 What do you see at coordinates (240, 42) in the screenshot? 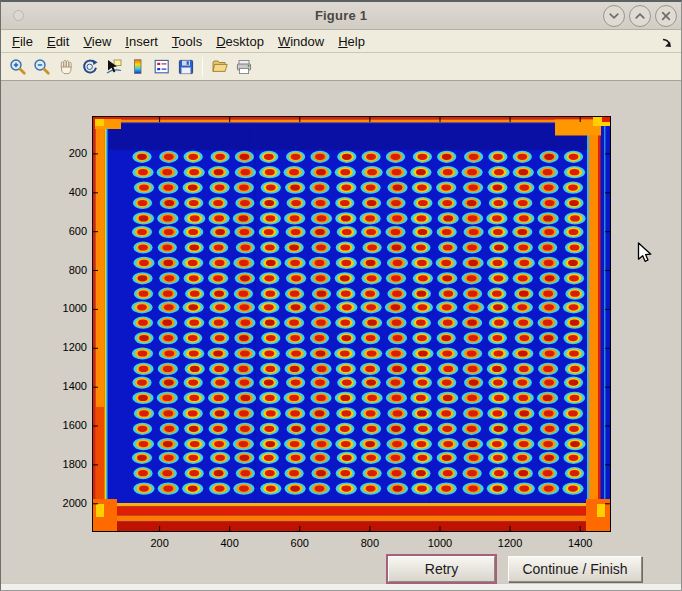
I see `menu-item-desktop: Desktop` at bounding box center [240, 42].